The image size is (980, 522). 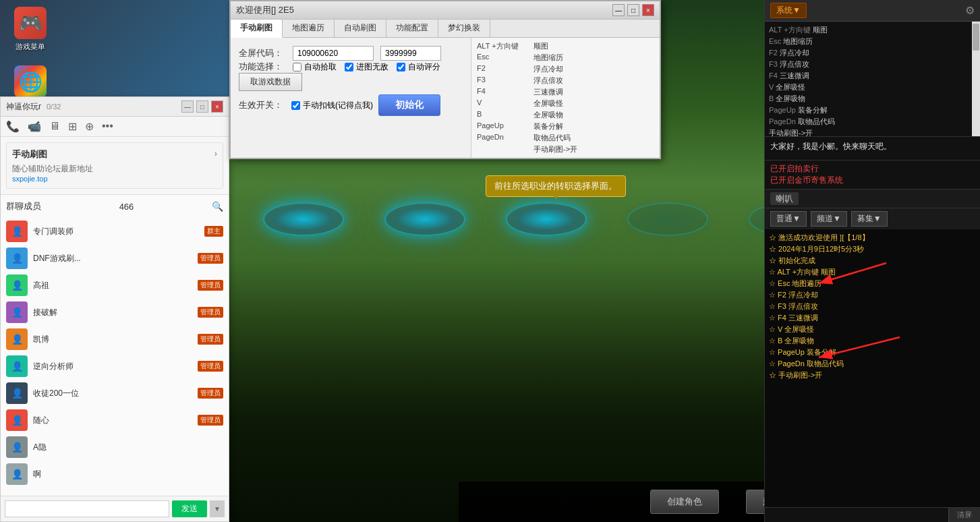 I want to click on enter-map-checkbox, so click(x=349, y=67).